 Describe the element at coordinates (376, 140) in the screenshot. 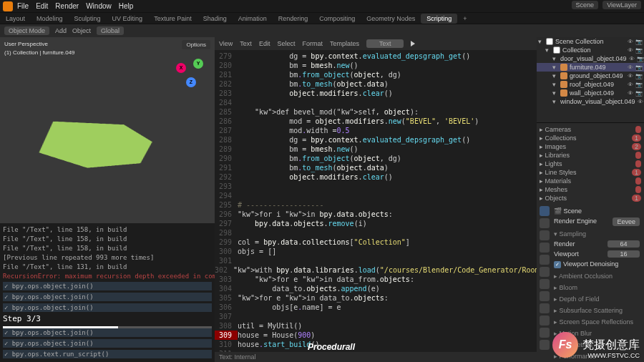

I see `code-line: 288 dg = bpy.context.evaluated_depsgraph…` at that location.